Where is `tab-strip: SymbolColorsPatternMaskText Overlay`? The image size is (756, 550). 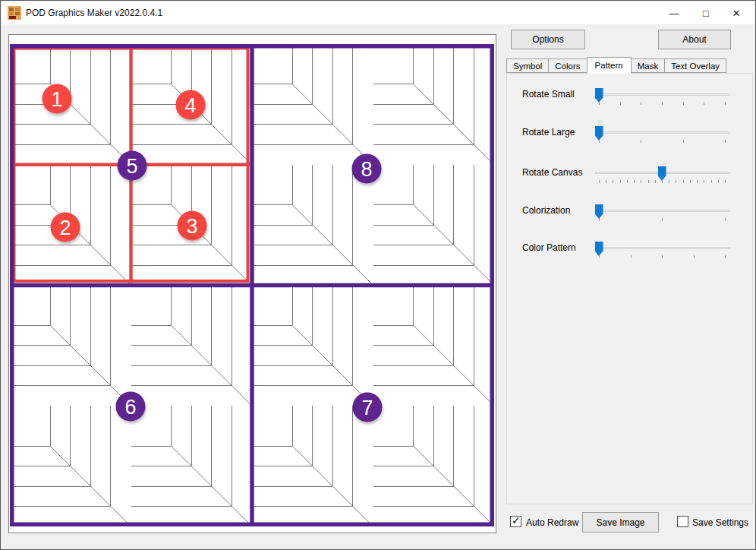
tab-strip: SymbolColorsPatternMaskText Overlay is located at coordinates (616, 65).